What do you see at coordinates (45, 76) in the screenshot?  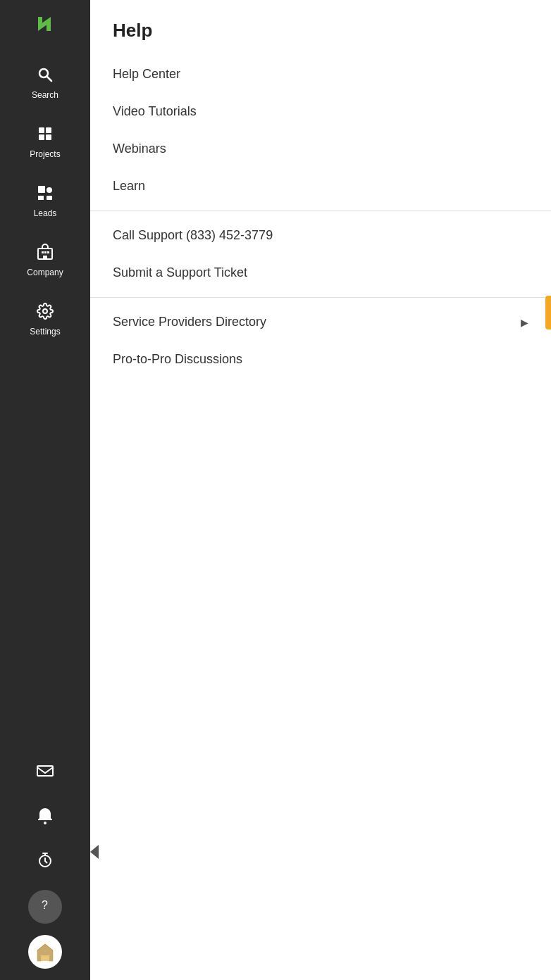 I see `search-icon` at bounding box center [45, 76].